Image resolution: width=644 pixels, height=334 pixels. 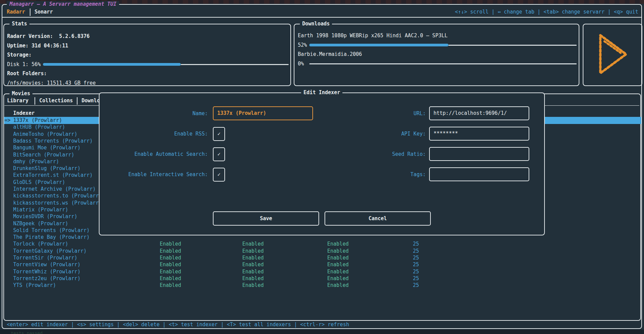 What do you see at coordinates (323, 278) in the screenshot?
I see `indexer-row: Torrentz2eu (Prowlarr)EnabledEnabledEnab…` at bounding box center [323, 278].